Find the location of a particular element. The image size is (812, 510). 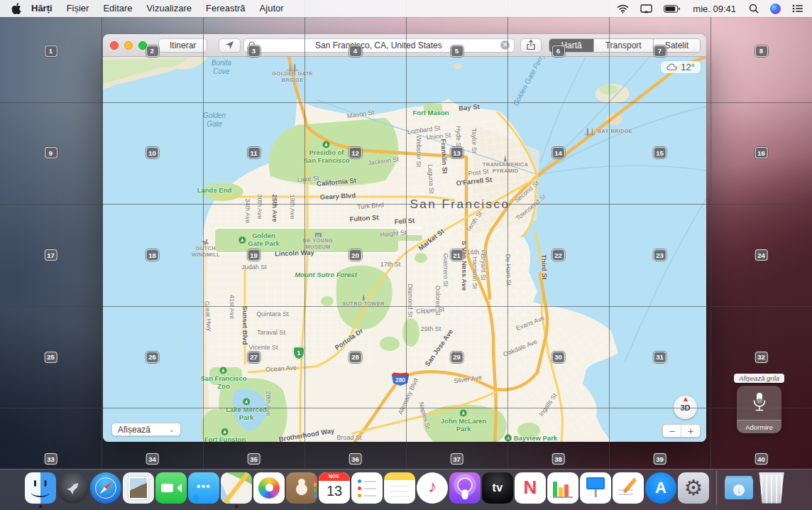

current-location-button is located at coordinates (230, 45).